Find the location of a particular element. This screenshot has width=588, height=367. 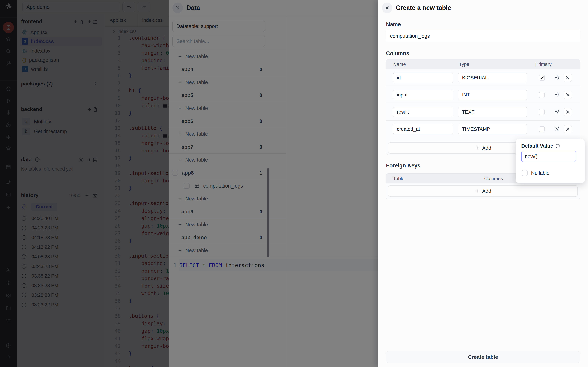

column-type-input: INT is located at coordinates (493, 95).